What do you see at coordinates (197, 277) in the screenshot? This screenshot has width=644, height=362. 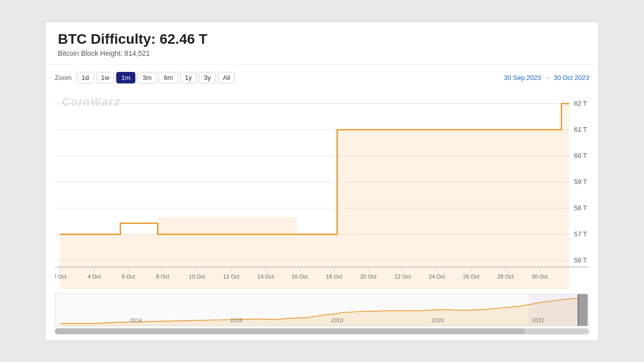 I see `svg-text: 10 Oct` at bounding box center [197, 277].